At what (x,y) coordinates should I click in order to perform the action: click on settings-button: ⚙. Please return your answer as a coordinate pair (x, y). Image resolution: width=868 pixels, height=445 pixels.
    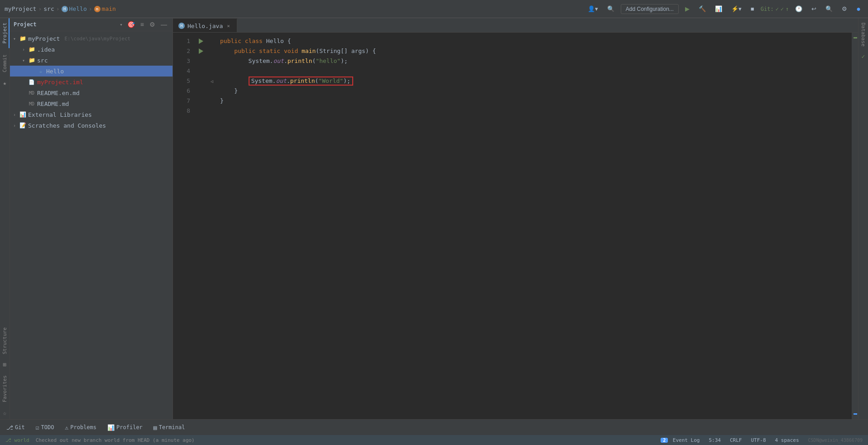
    Looking at the image, I should click on (844, 9).